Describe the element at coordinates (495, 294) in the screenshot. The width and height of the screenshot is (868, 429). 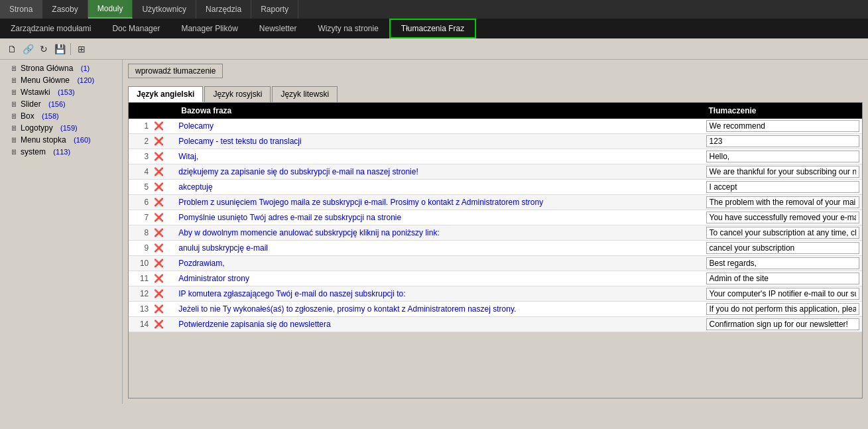
I see `table-row: 12 ❌ IP komutera zgłaszającego Twój e-ma…` at that location.